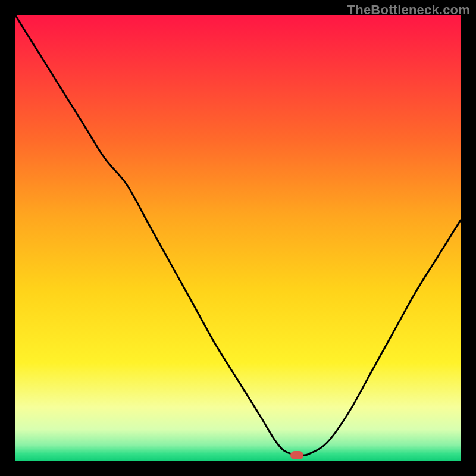 This screenshot has width=476, height=476. I want to click on watermark-text: TheBottleneck.com, so click(409, 10).